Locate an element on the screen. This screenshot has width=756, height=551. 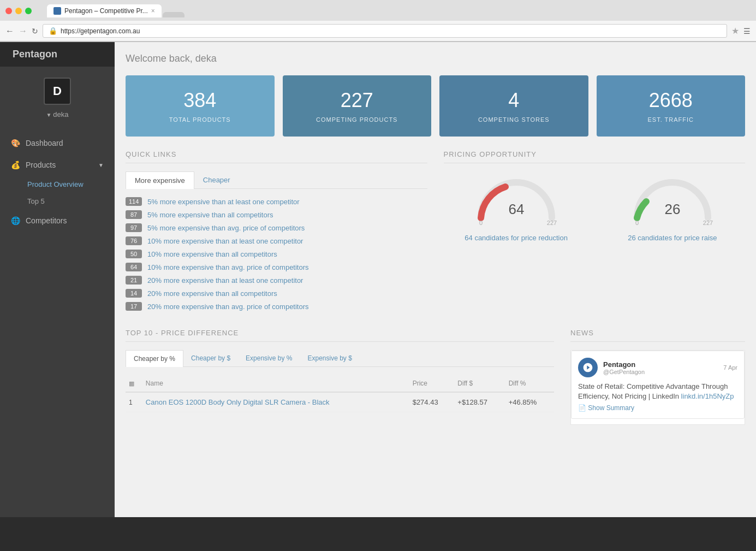
list-item: 17 20% more expensive than avg. price of… is located at coordinates (276, 306).